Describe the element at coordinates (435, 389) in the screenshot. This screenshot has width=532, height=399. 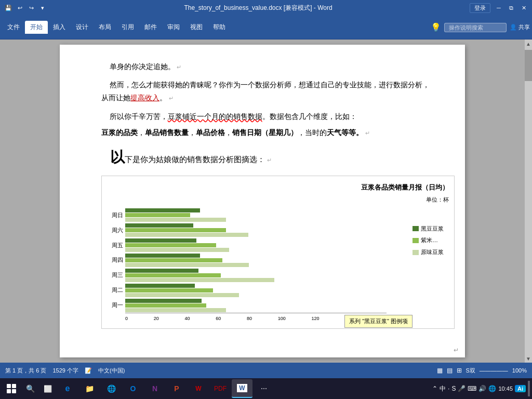
I see `taskbar-up-arrow: ⌃` at that location.